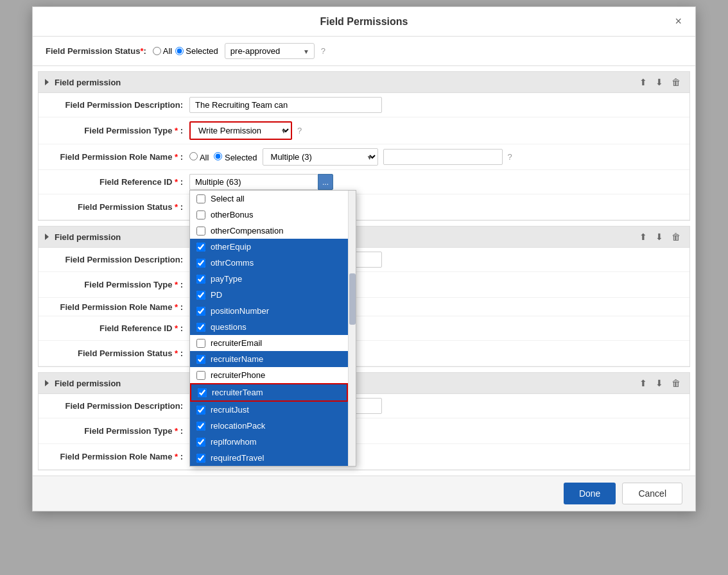 Image resolution: width=728 pixels, height=575 pixels. What do you see at coordinates (364, 82) in the screenshot?
I see `section-1-header: Field permission ⬆ ⬇ 🗑` at bounding box center [364, 82].